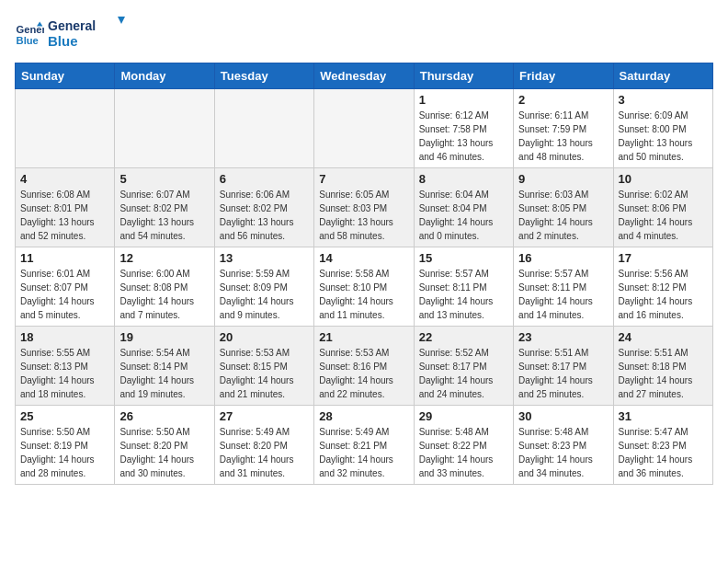 The height and width of the screenshot is (563, 728). What do you see at coordinates (563, 129) in the screenshot?
I see `calendar-day-cell: 2Sunrise: 6:11 AMSunset: 7:59 PMDaylight…` at bounding box center [563, 129].